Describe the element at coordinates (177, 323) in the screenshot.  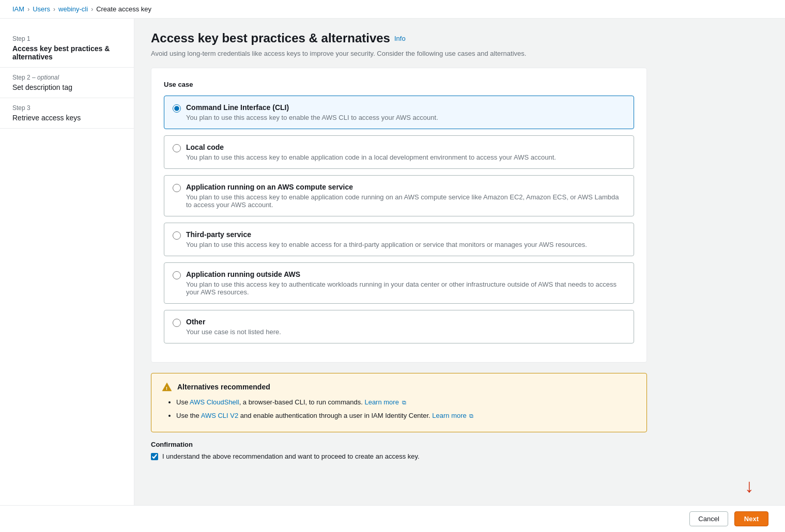
I see `radio-other` at that location.